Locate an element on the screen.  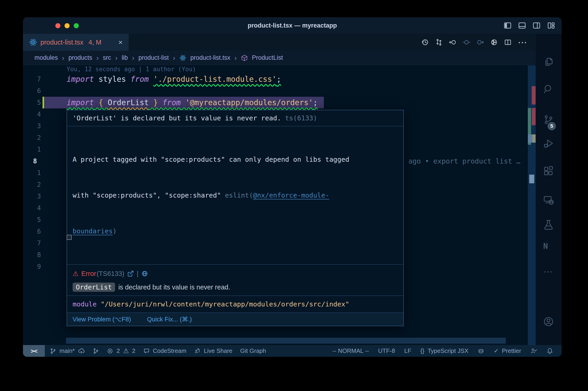
code-token: styles is located at coordinates (112, 79).